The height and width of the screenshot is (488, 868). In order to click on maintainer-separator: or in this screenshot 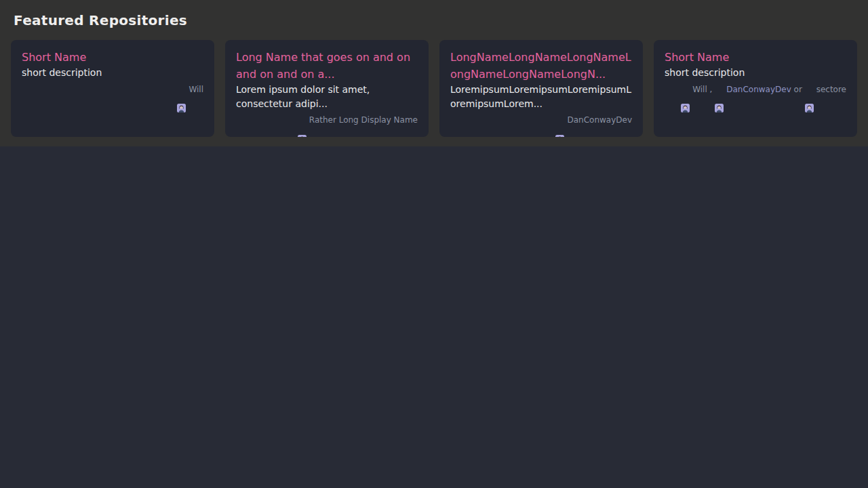, I will do `click(798, 89)`.